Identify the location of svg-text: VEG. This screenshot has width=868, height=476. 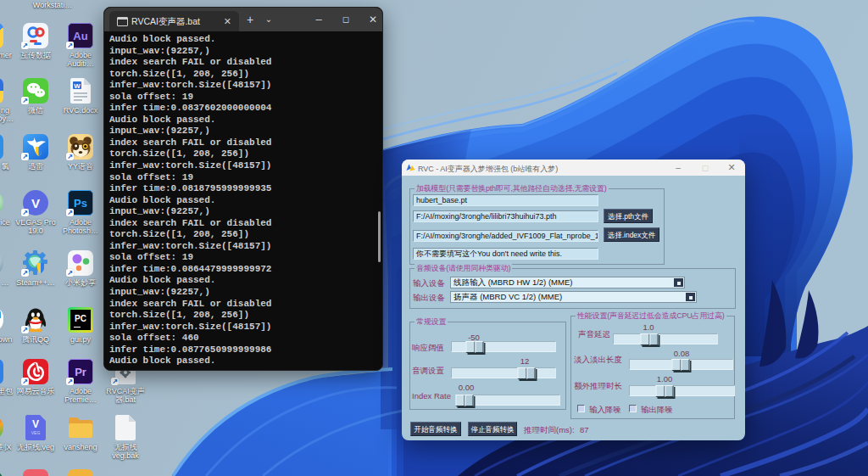
(36, 433).